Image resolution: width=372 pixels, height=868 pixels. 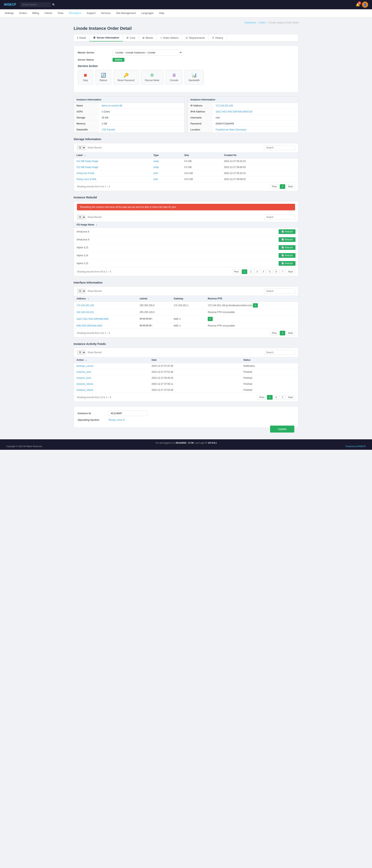 I want to click on activity-prev-btn: Prev, so click(x=262, y=397).